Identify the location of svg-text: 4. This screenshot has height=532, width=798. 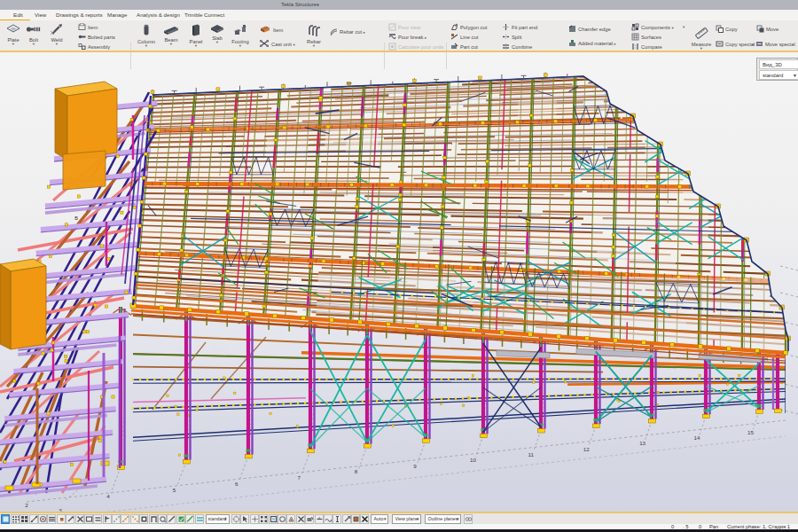
(108, 497).